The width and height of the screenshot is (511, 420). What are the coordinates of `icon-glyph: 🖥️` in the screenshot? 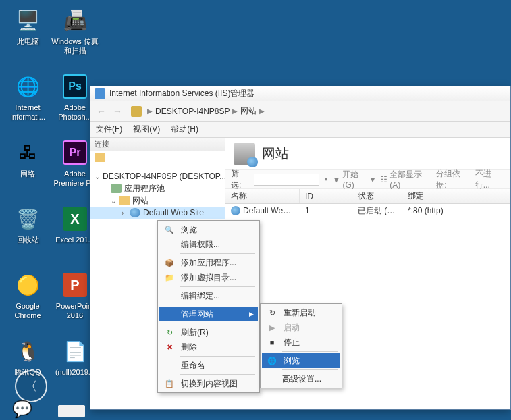 It's located at (28, 20).